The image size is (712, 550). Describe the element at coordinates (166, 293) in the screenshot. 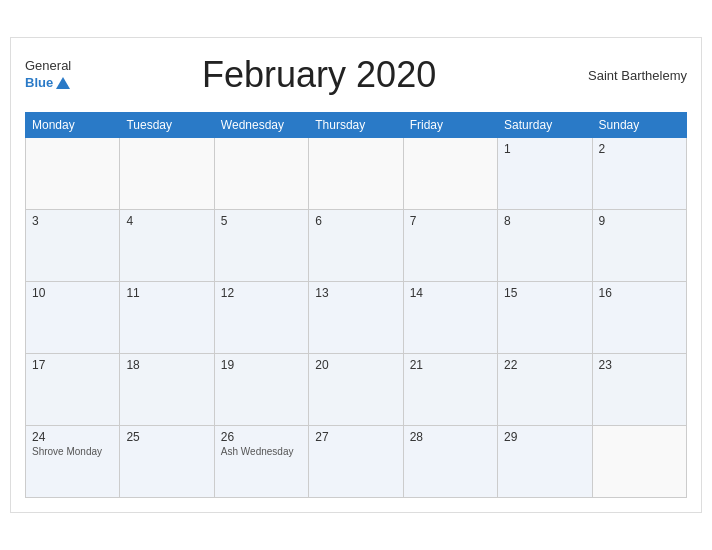

I see `day-number: 11` at that location.